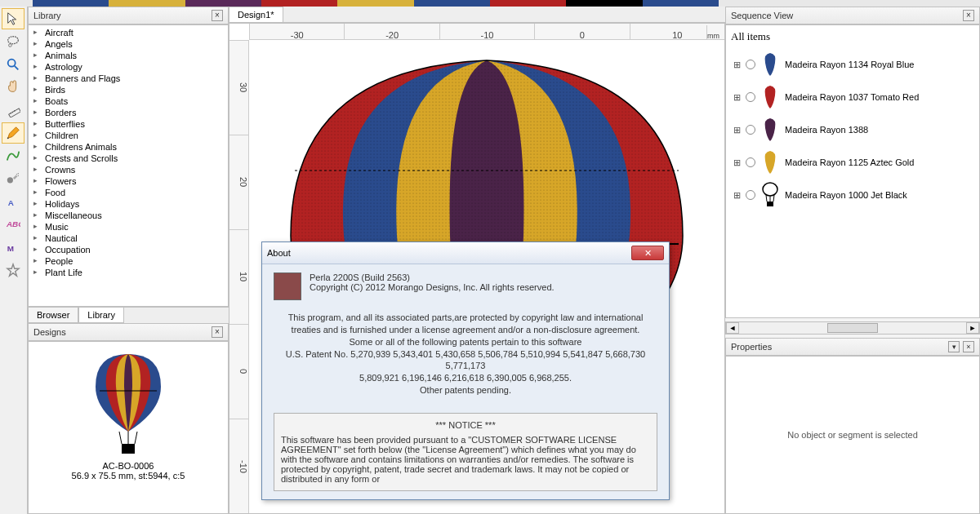  I want to click on properties-body: No object or segment is selected, so click(853, 435).